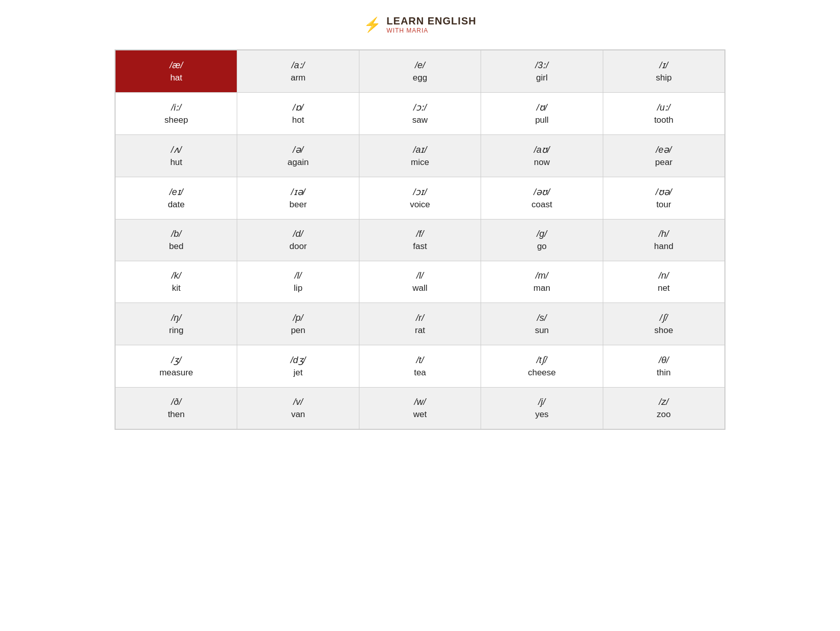  Describe the element at coordinates (176, 234) in the screenshot. I see `cell-phoneme: /b/` at that location.